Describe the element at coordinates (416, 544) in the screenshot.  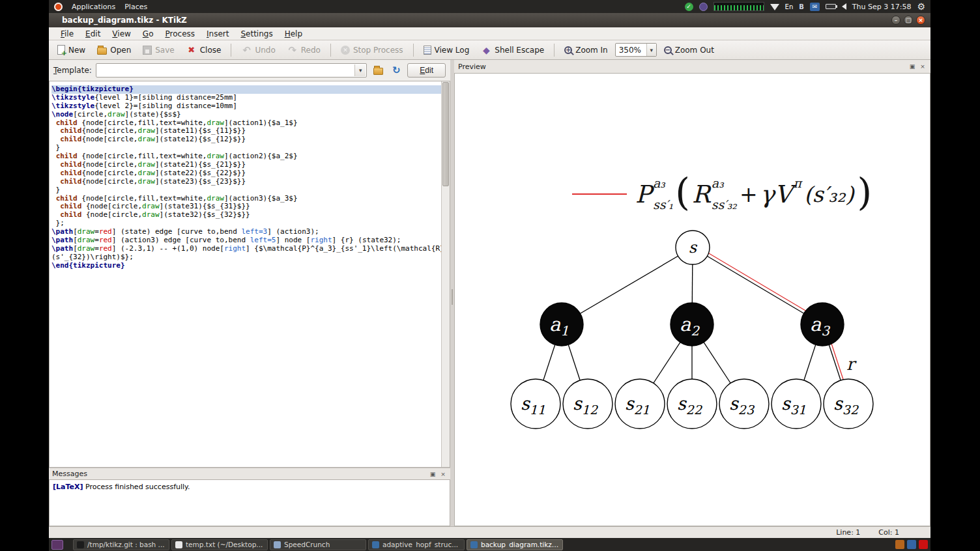
I see `taskbar-window-button: adaptive_hopf_struc...` at that location.